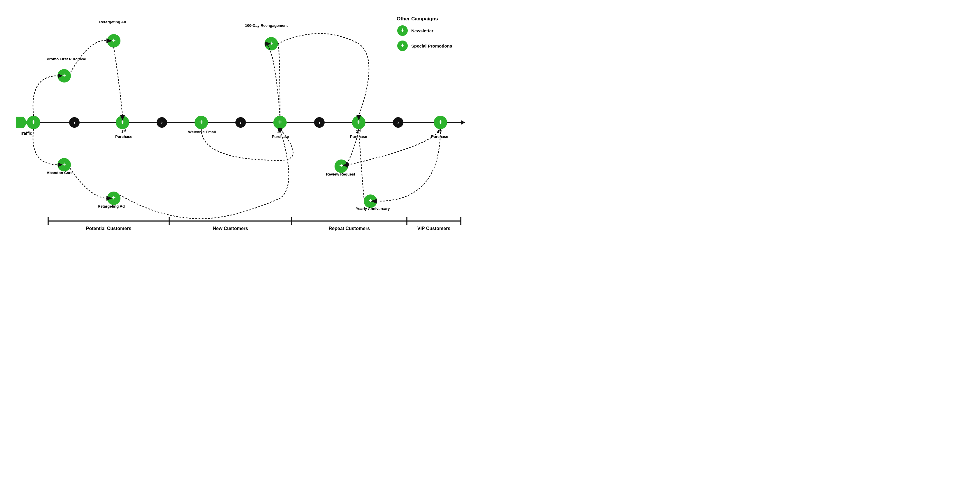 This screenshot has height=498, width=980. What do you see at coordinates (439, 30) in the screenshot?
I see `legend-item-newsletter: + Newsletter` at bounding box center [439, 30].